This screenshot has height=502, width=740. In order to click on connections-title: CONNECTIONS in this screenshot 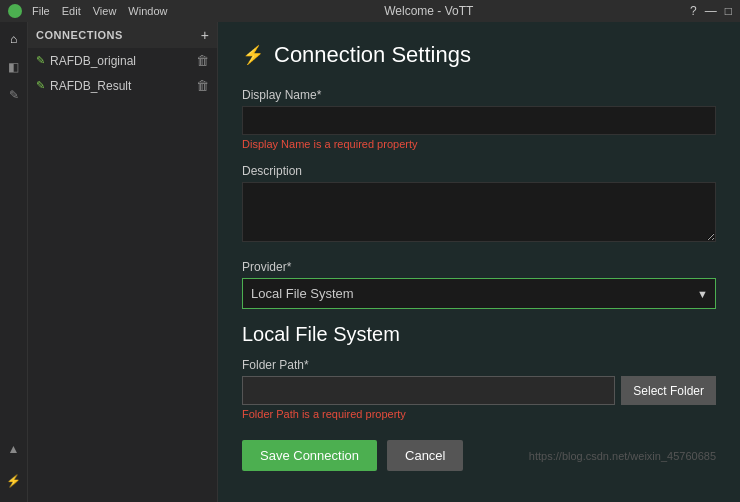, I will do `click(80, 35)`.